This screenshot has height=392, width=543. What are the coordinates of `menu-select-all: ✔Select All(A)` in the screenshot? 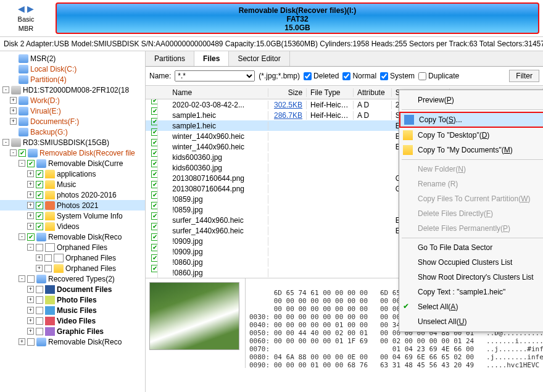 It's located at (471, 307).